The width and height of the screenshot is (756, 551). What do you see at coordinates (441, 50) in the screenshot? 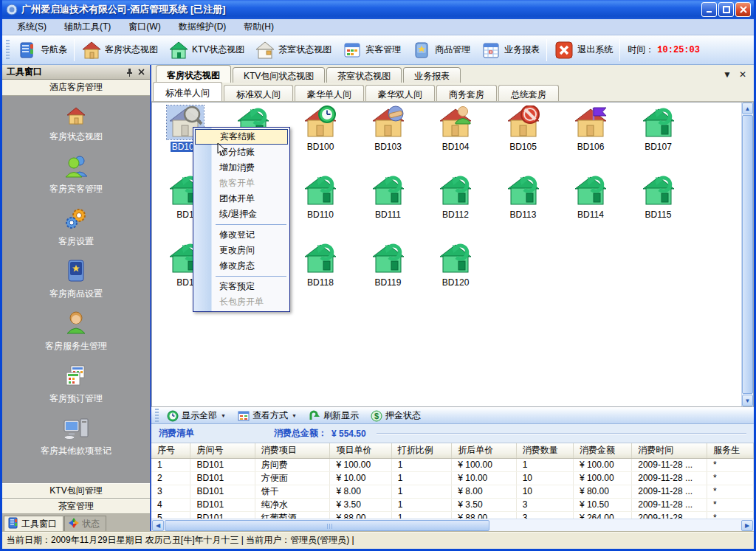
I see `toolbar-button: 商品管理` at bounding box center [441, 50].